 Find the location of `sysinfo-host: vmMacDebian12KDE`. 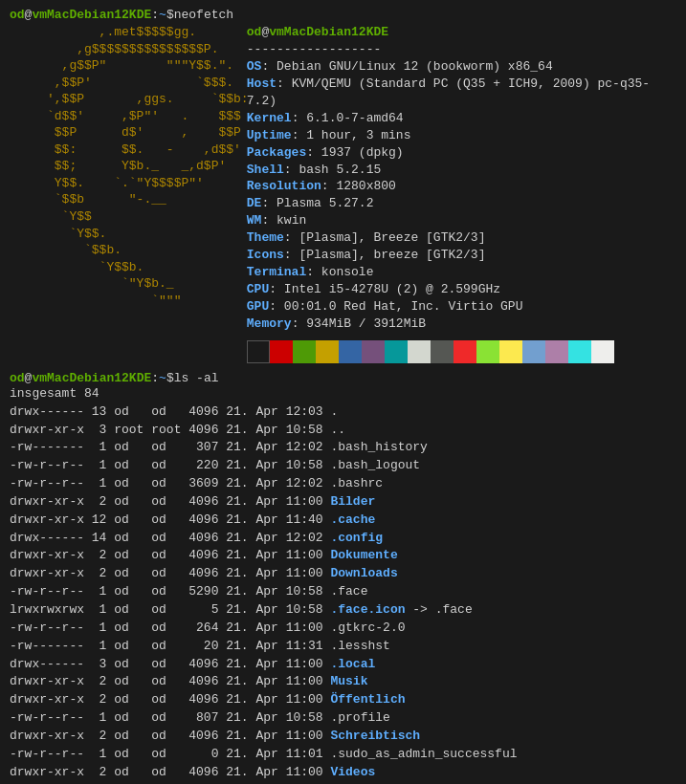

sysinfo-host: vmMacDebian12KDE is located at coordinates (329, 33).